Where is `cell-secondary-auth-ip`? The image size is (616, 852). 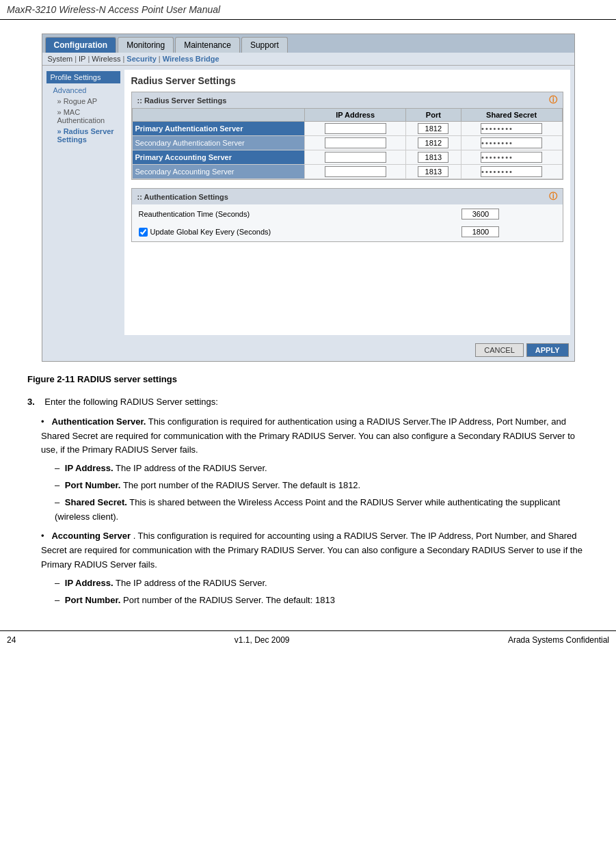 cell-secondary-auth-ip is located at coordinates (356, 144).